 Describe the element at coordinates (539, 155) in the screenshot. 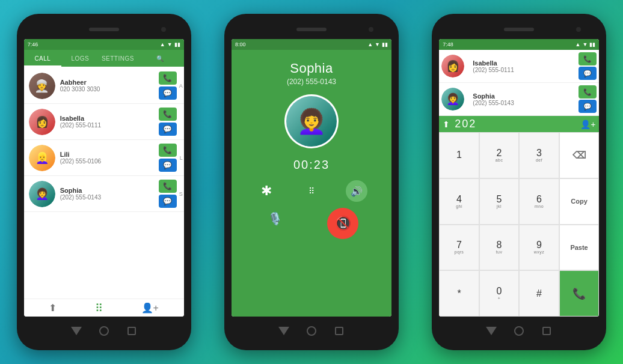

I see `key-3: 3 def` at that location.